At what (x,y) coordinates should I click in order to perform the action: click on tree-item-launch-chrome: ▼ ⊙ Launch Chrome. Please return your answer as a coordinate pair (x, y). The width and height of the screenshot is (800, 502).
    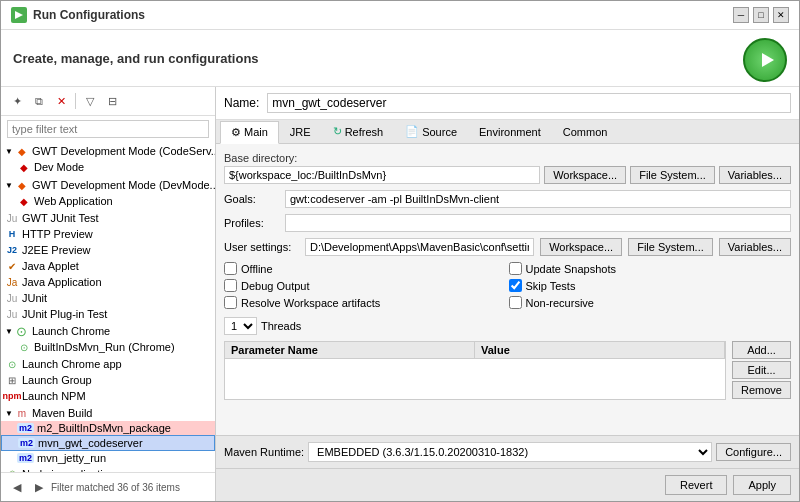
    Looking at the image, I should click on (108, 331).